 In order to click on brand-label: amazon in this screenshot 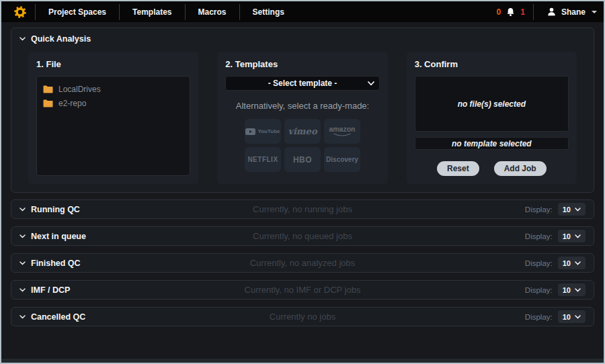, I will do `click(341, 129)`.